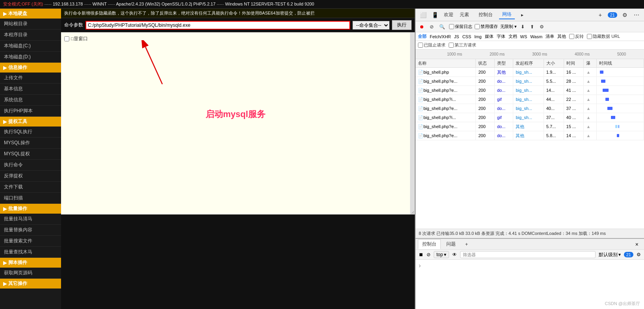  I want to click on filter-media: 媒体, so click(489, 36).